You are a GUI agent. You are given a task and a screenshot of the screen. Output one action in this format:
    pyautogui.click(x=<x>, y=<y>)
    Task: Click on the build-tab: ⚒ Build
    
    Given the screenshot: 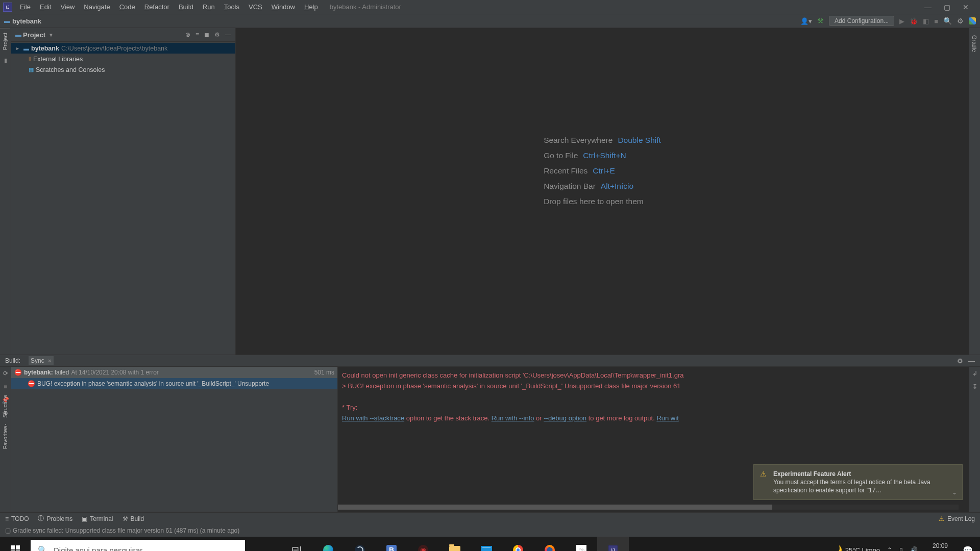 What is the action you would take?
    pyautogui.click(x=134, y=519)
    